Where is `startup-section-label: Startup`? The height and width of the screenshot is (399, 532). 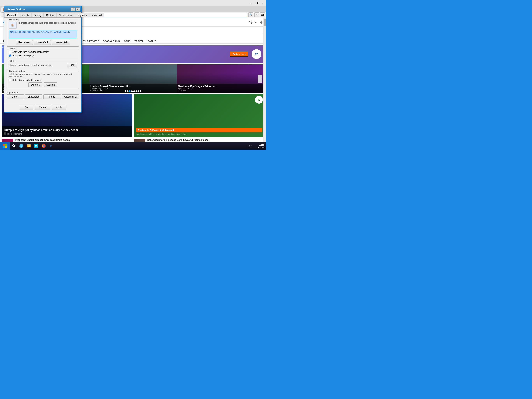 startup-section-label: Startup is located at coordinates (13, 48).